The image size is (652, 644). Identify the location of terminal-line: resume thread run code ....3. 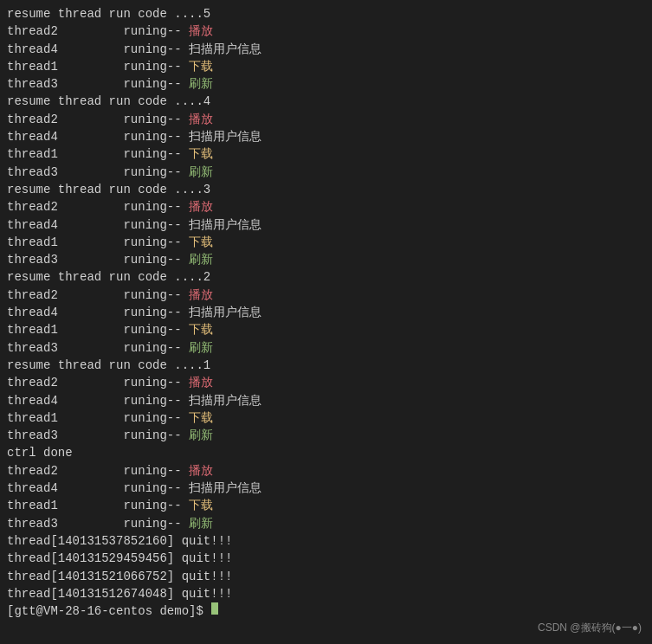
(326, 190).